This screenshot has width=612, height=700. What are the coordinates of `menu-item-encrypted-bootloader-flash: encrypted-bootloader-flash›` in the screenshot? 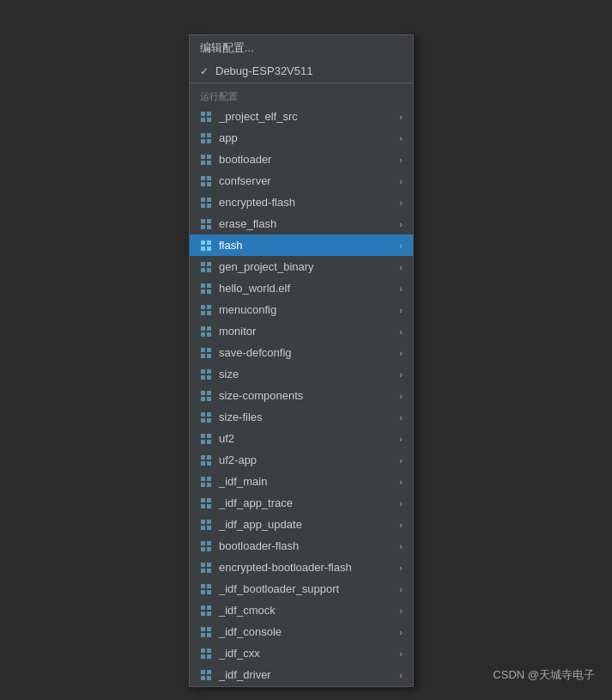 It's located at (301, 567).